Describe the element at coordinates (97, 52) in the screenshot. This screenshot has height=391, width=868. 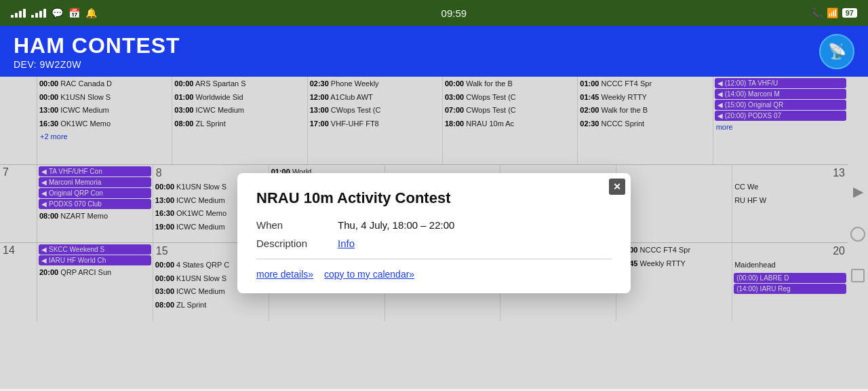
I see `header-text: HAM CONTEST DEV: 9W2Z0W` at that location.